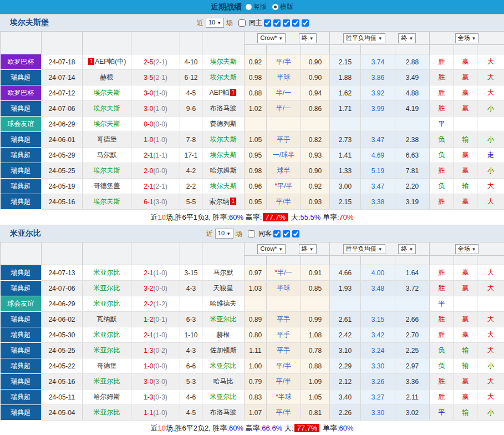 Image resolution: width=504 pixels, height=435 pixels. I want to click on date-cell: 24-05-16, so click(62, 202).